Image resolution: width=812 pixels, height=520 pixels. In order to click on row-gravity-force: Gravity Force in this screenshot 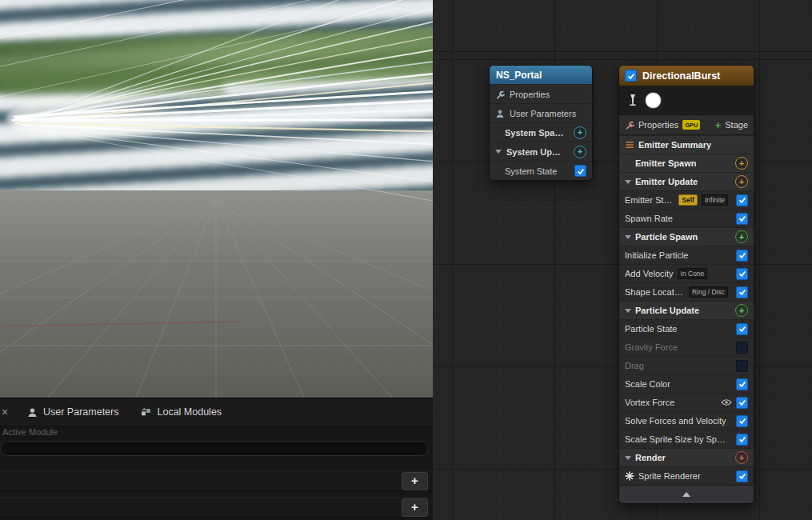, I will do `click(686, 347)`.